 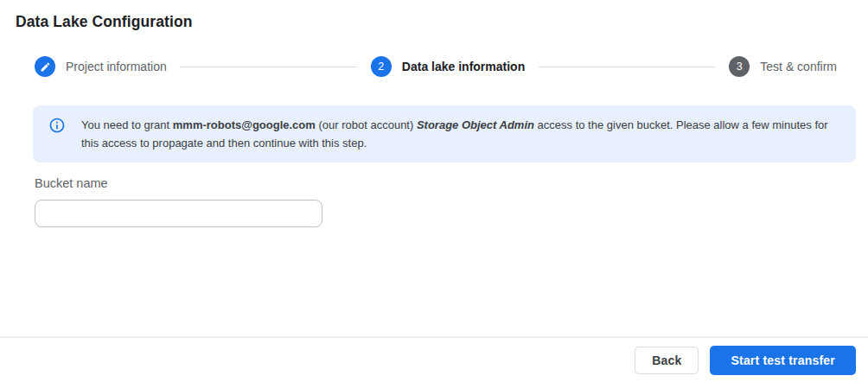 I want to click on page-title: Data Lake Configuration, so click(x=104, y=22).